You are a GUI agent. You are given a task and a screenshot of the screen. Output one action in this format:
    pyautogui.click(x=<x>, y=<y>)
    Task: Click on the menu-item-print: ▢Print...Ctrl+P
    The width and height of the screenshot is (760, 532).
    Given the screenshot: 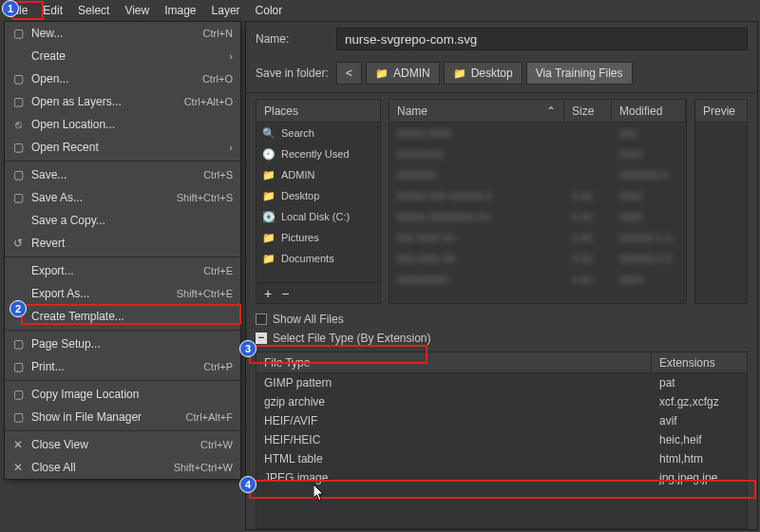 What is the action you would take?
    pyautogui.click(x=123, y=367)
    